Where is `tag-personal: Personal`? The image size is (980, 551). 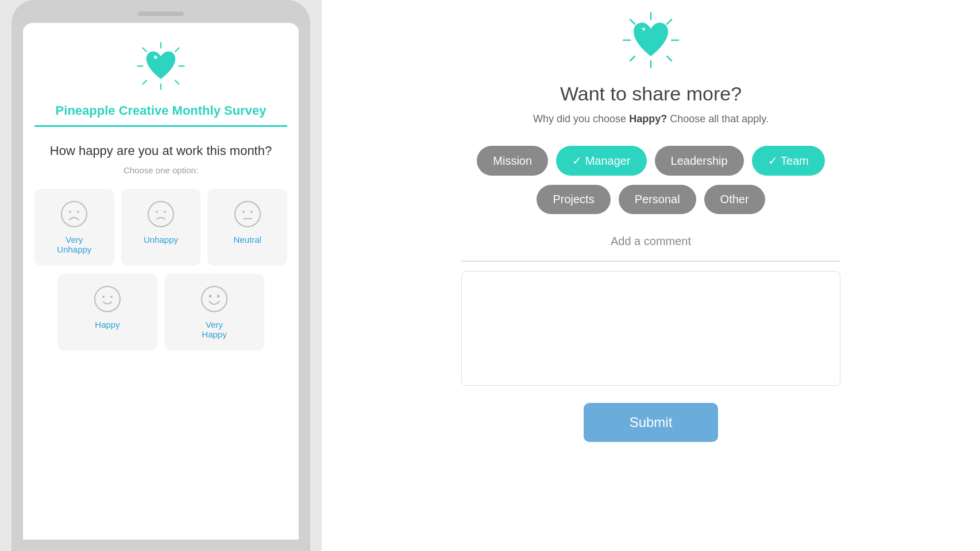
tag-personal: Personal is located at coordinates (657, 200).